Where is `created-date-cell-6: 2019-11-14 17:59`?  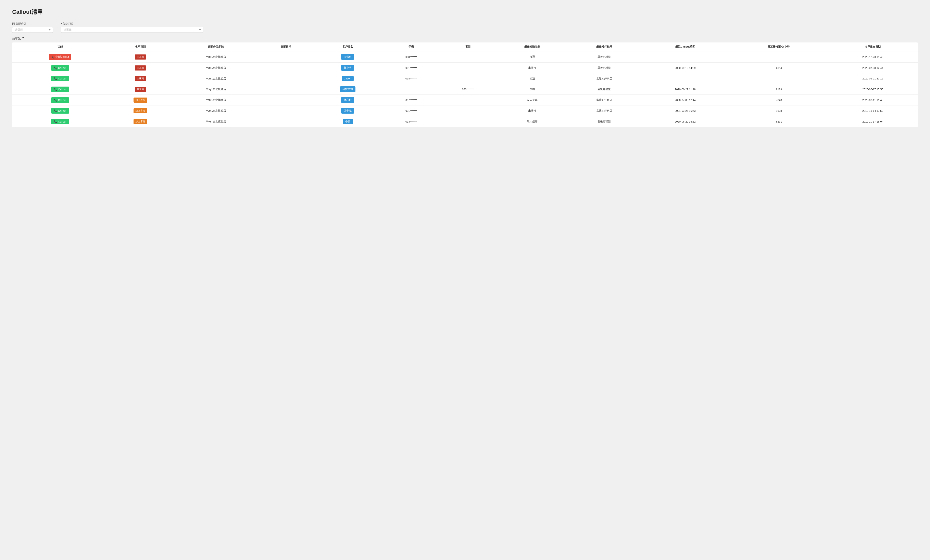 created-date-cell-6: 2019-11-14 17:59 is located at coordinates (873, 111).